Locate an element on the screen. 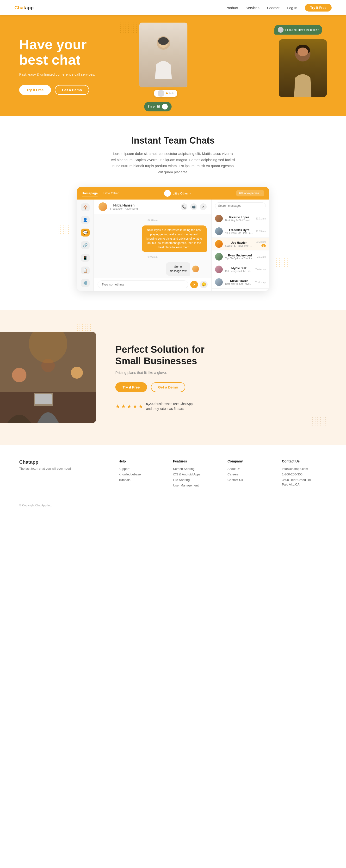 The image size is (346, 868). contact-item: Ryan Underwood Tips To Optimize The Star… is located at coordinates (240, 257).